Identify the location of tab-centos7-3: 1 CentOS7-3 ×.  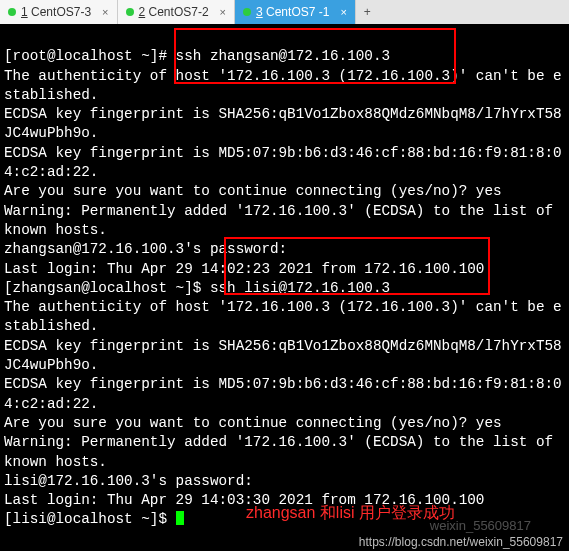
(59, 12).